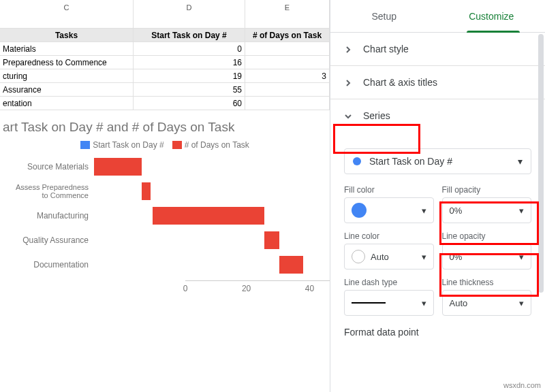  What do you see at coordinates (386, 49) in the screenshot?
I see `section-label: Chart style` at bounding box center [386, 49].